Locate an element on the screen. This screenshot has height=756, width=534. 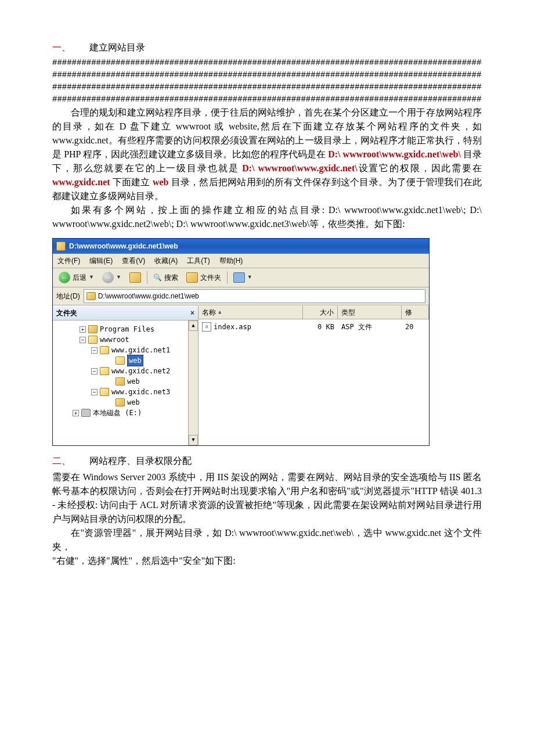
col-modified: 修 is located at coordinates (416, 312).